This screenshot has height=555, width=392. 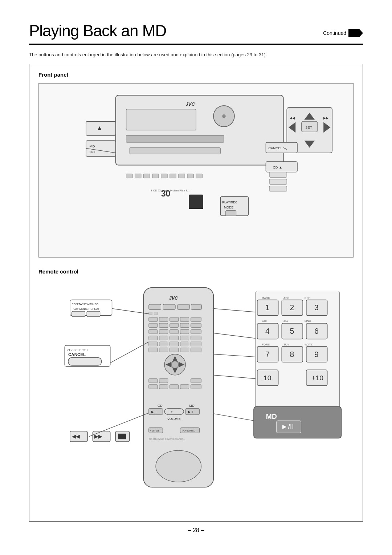 What do you see at coordinates (356, 33) in the screenshot?
I see `continued-arrow-icon` at bounding box center [356, 33].